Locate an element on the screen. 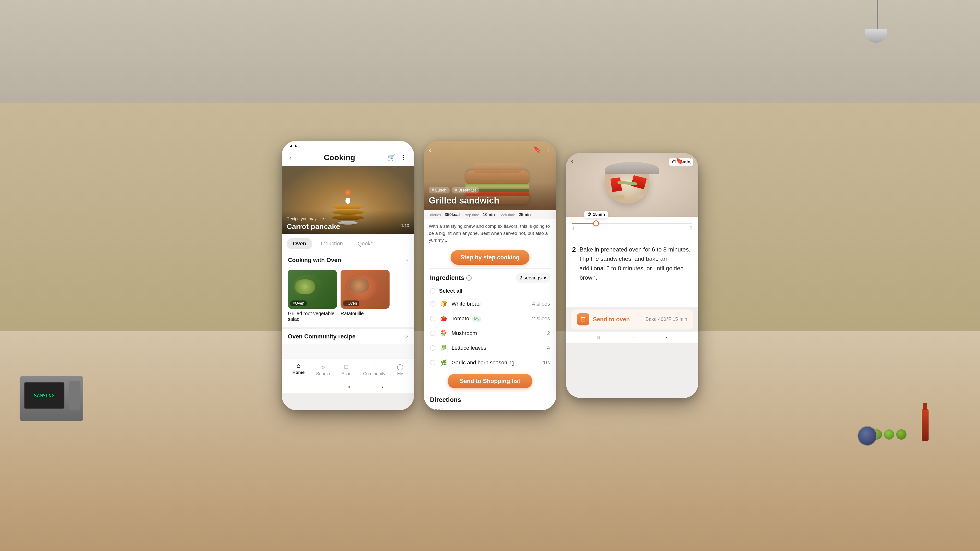 The image size is (980, 551). prep-label: Prep time is located at coordinates (471, 215).